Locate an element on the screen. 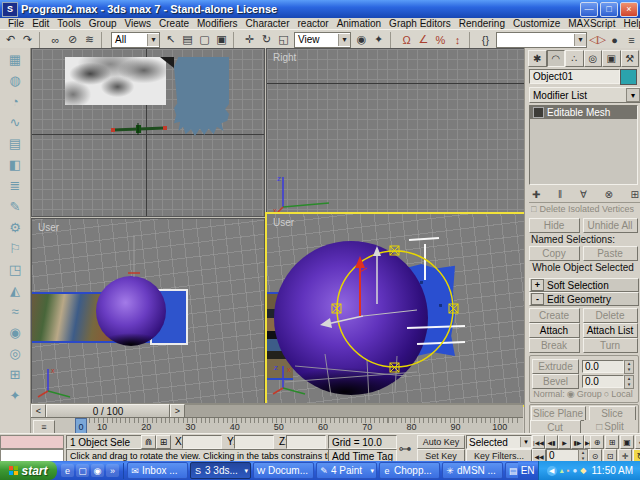  toy-car-icon: ◳ is located at coordinates (15, 270).